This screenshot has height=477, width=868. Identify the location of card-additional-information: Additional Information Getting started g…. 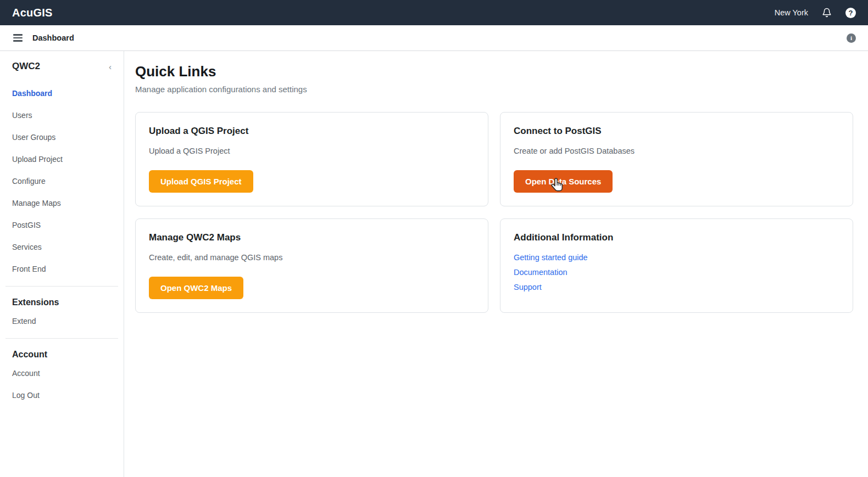
(677, 266).